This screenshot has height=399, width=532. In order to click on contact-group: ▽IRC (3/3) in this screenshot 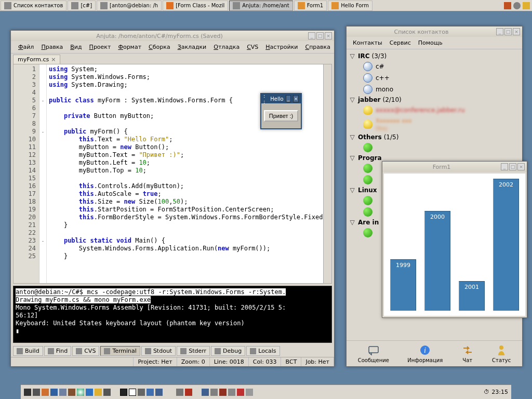, I will do `click(434, 56)`.